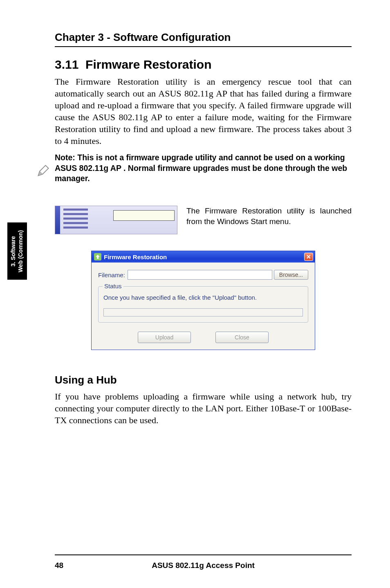  I want to click on page-number: 48, so click(67, 566).